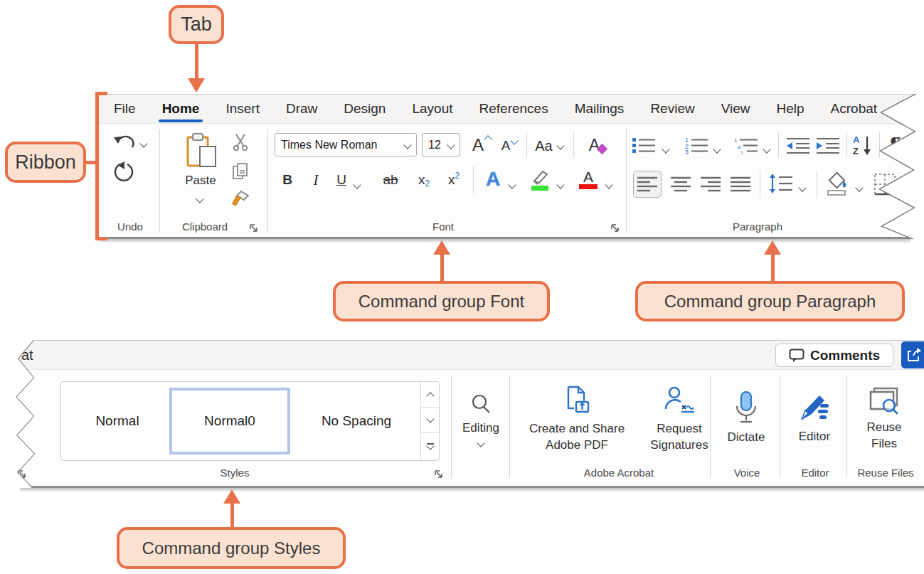 This screenshot has height=574, width=924. I want to click on justify-button, so click(740, 184).